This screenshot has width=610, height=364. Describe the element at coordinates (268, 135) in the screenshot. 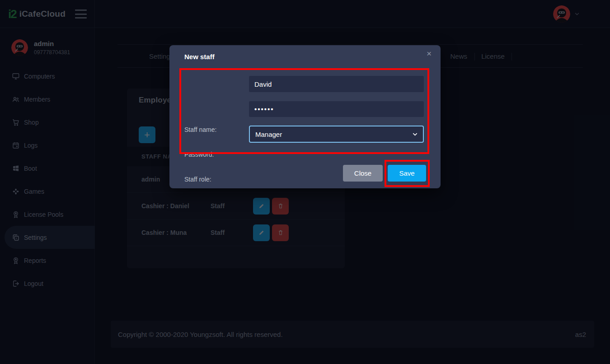

I see `selected-role: Manager` at that location.